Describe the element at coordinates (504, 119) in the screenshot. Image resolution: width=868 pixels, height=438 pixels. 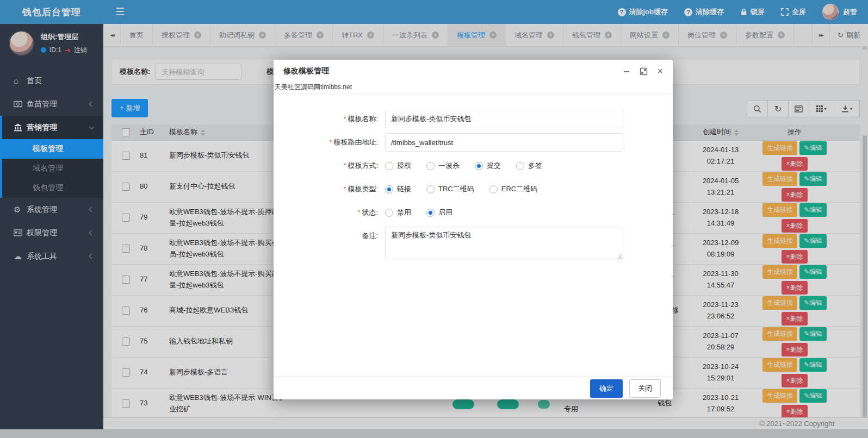
I see `template-name-field` at that location.